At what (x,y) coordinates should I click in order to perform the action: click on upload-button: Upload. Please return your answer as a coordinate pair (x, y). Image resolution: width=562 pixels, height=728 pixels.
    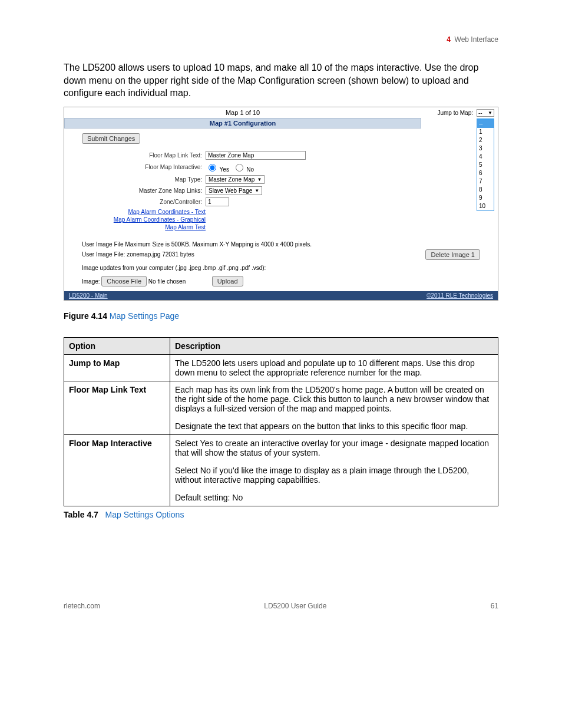
    Looking at the image, I should click on (227, 281).